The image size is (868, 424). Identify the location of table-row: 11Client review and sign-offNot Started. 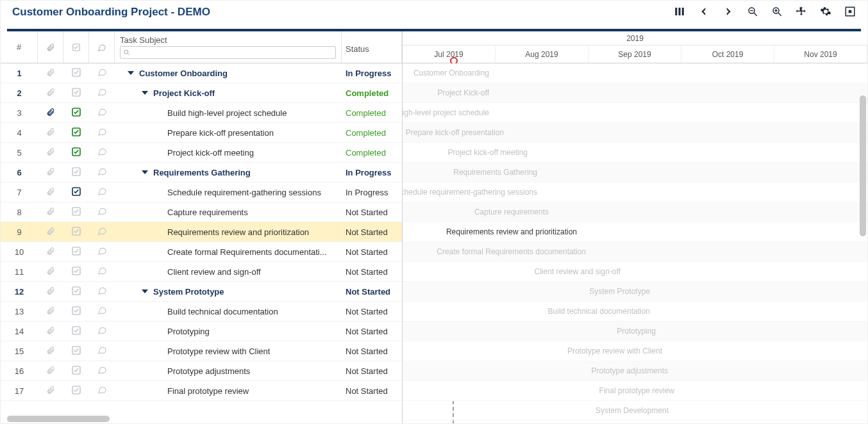
(201, 272).